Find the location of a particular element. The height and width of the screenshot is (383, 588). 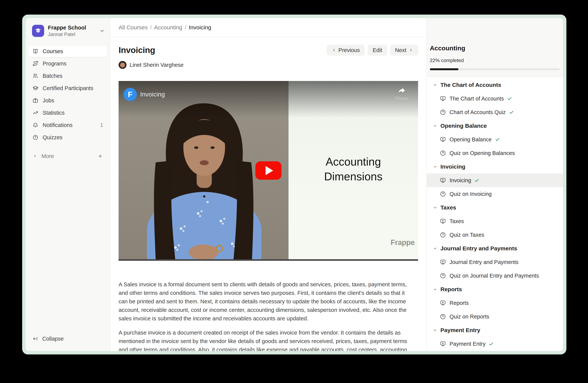

frappe-school-logo is located at coordinates (38, 31).